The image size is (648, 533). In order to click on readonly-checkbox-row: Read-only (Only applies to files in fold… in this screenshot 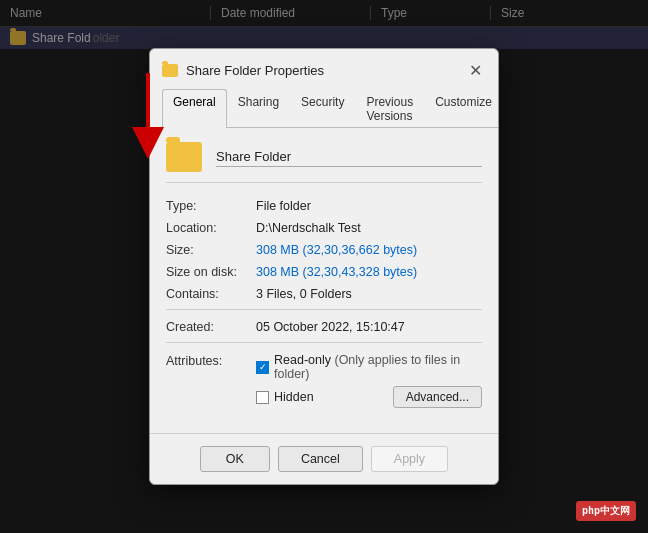, I will do `click(369, 367)`.